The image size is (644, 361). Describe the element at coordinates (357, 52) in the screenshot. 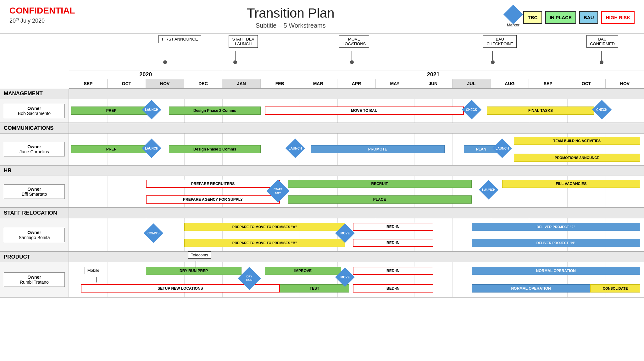

I see `milestones-row: FIRST ANNOUNCE STAFF DEVLAUNCH MOVELOCAT…` at that location.